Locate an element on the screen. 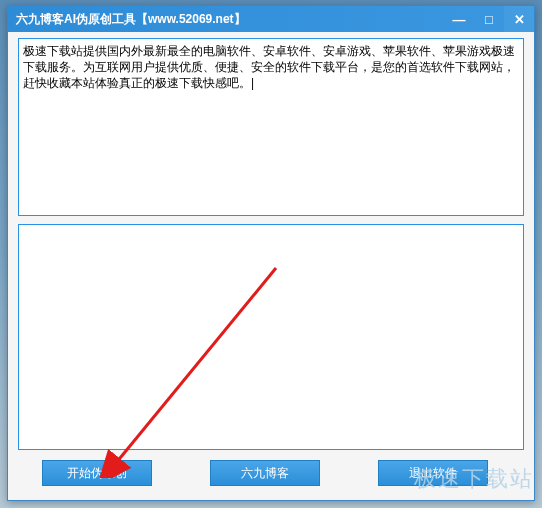 This screenshot has height=508, width=542. exit-button: 退出软件 is located at coordinates (433, 473).